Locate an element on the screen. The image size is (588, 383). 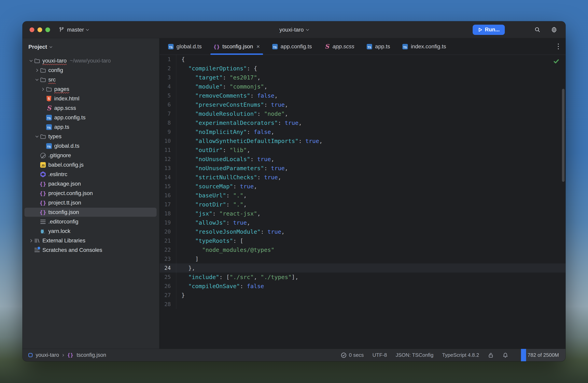
run-button: Run... is located at coordinates (489, 30).